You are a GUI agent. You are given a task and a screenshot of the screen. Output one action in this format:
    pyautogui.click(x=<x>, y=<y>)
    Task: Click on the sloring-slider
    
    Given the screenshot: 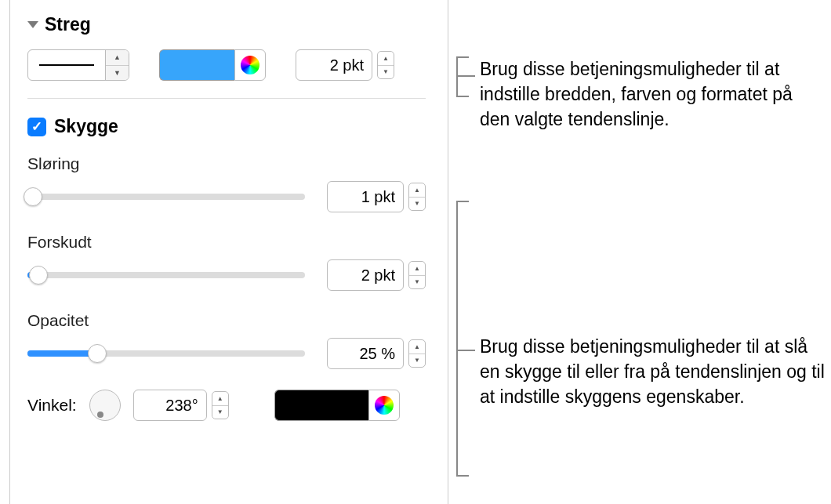 What is the action you would take?
    pyautogui.click(x=166, y=197)
    